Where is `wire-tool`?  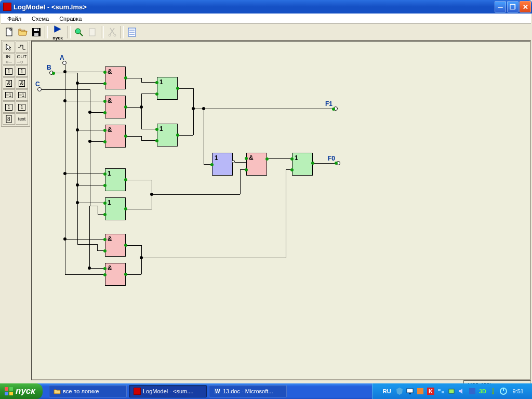
wire-tool is located at coordinates (22, 47).